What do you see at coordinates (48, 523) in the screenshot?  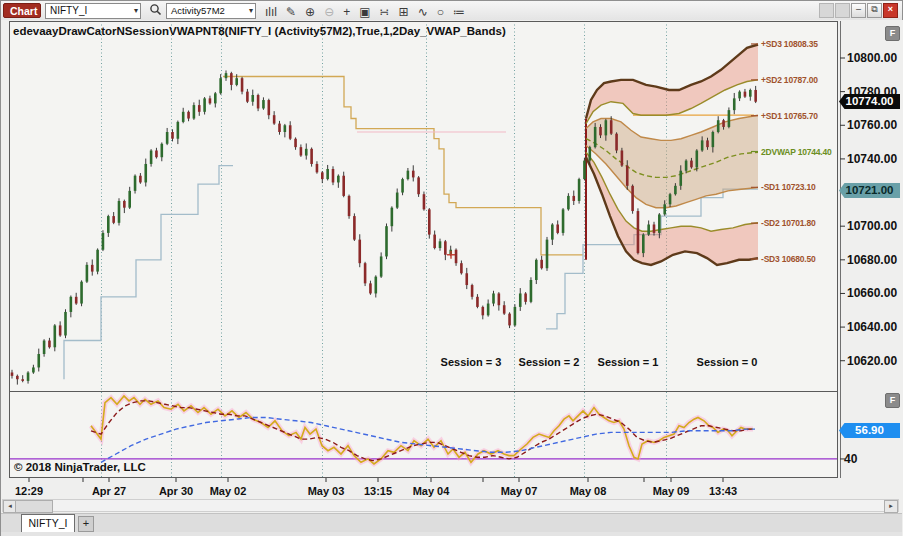 I see `tab-nifty: NIFTY_I` at bounding box center [48, 523].